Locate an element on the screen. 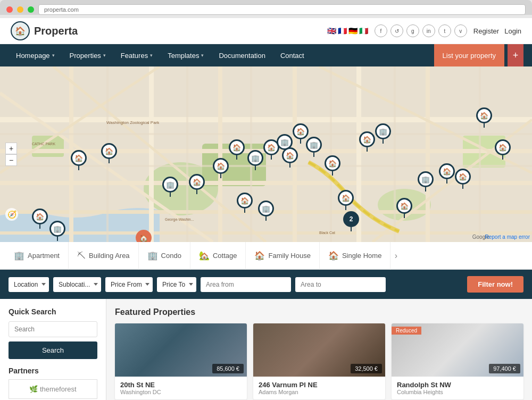  nav-homepage: Homepage ▾ is located at coordinates (35, 55).